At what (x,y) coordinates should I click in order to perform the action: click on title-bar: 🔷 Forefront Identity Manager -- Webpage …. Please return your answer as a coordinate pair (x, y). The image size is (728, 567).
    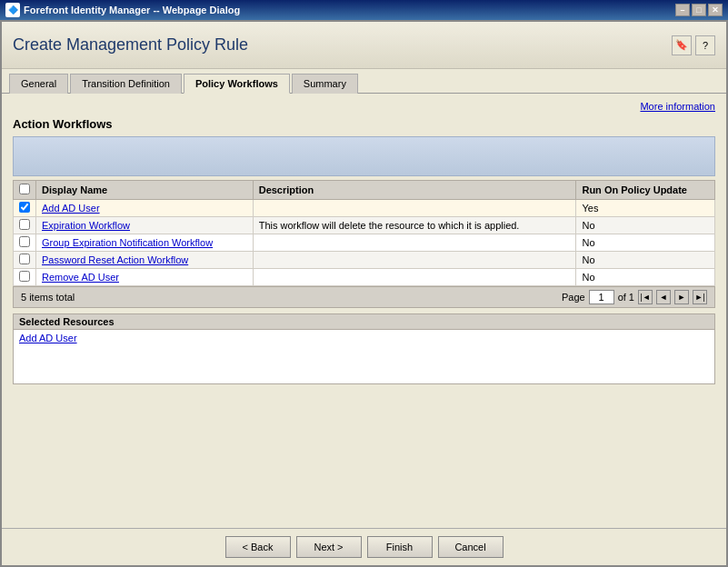
    Looking at the image, I should click on (364, 10).